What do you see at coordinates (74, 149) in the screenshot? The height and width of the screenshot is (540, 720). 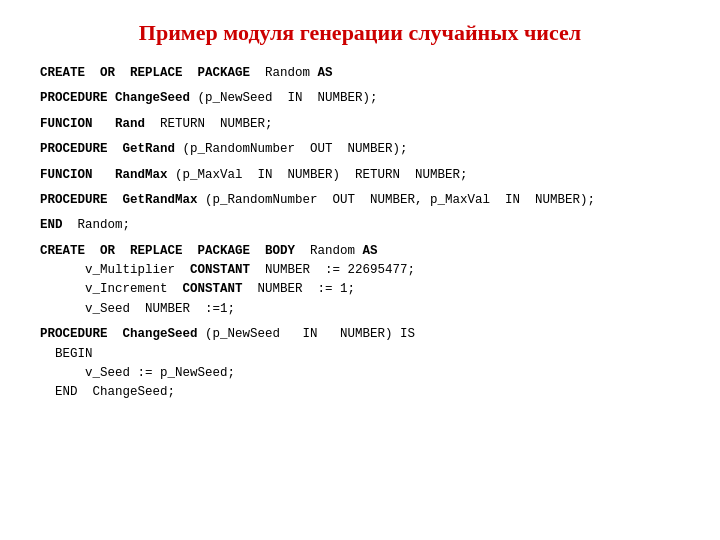 I see `keyword-procedure-2: PROCEDURE` at bounding box center [74, 149].